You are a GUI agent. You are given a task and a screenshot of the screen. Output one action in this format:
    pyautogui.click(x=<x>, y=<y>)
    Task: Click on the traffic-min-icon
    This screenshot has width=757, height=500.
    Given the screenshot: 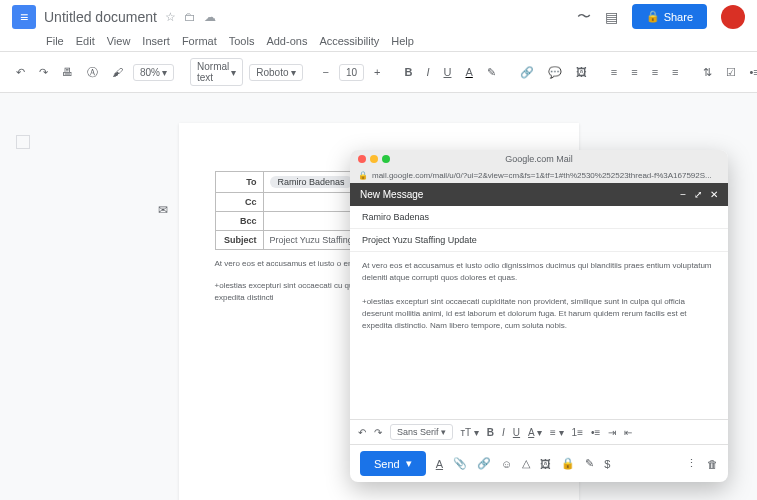 What is the action you would take?
    pyautogui.click(x=374, y=159)
    